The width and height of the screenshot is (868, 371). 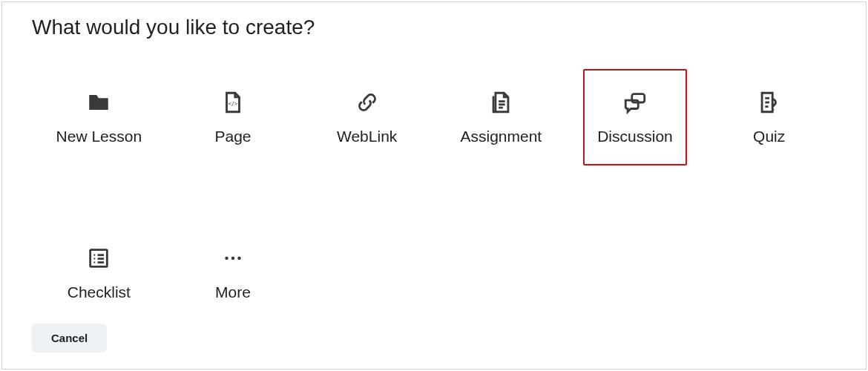 I want to click on option-assignment: Assignment, so click(x=501, y=117).